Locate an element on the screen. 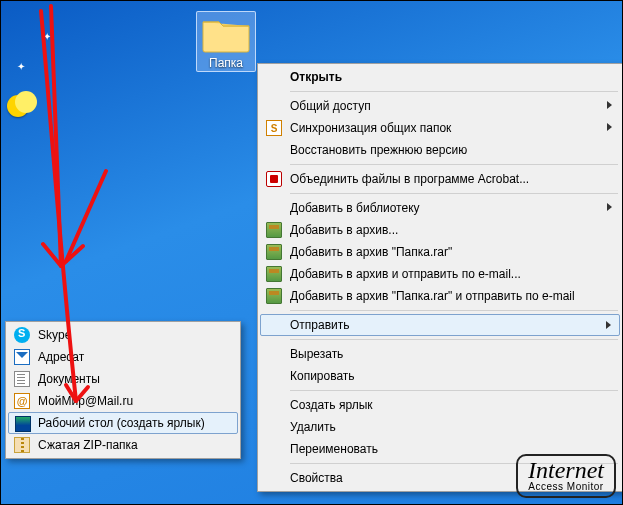  zip-icon is located at coordinates (22, 445).